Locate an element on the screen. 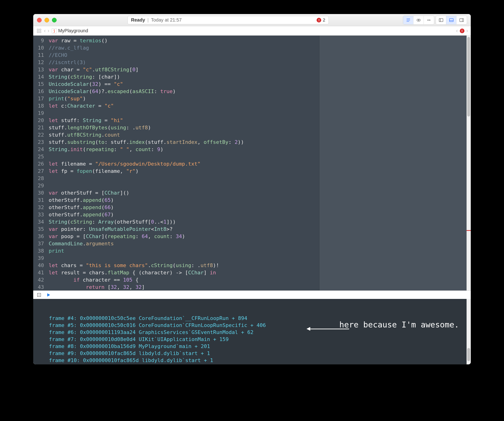 Image resolution: width=504 pixels, height=421 pixels. toolbar-right is located at coordinates (435, 20).